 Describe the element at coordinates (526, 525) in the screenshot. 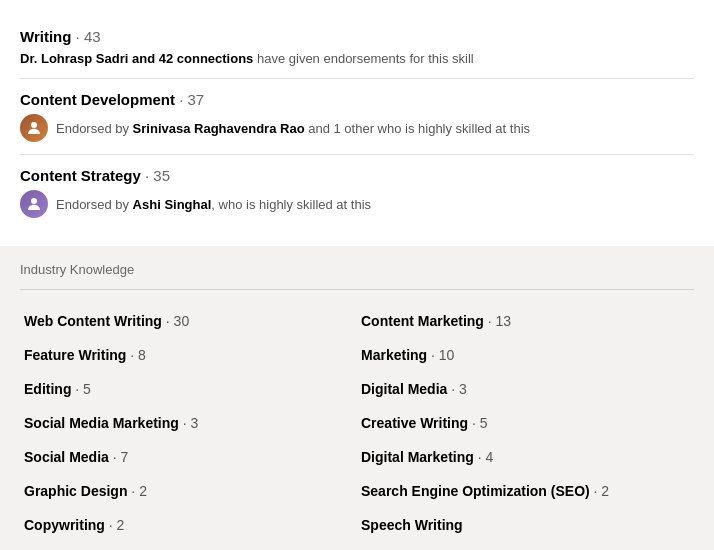

I see `industry-skill-right-6: Speech Writing` at that location.